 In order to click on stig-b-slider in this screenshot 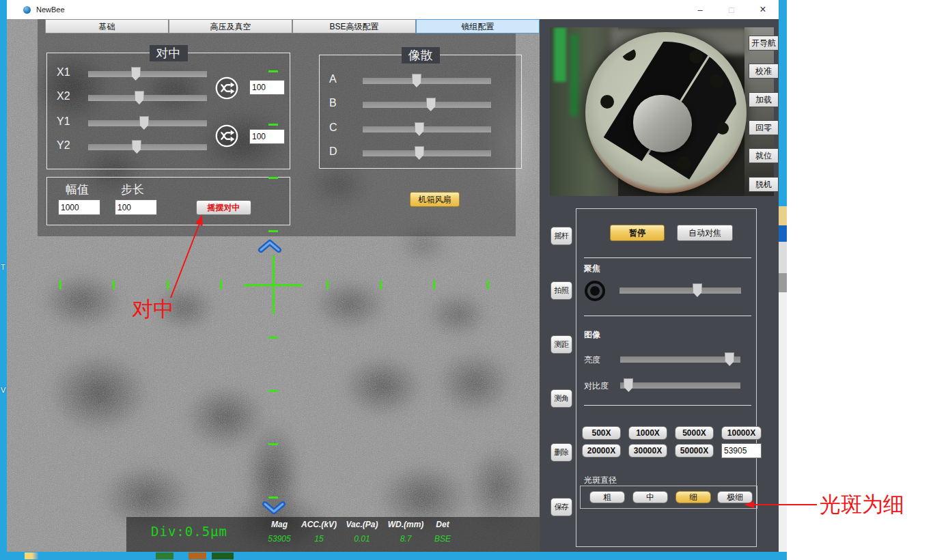, I will do `click(427, 105)`.